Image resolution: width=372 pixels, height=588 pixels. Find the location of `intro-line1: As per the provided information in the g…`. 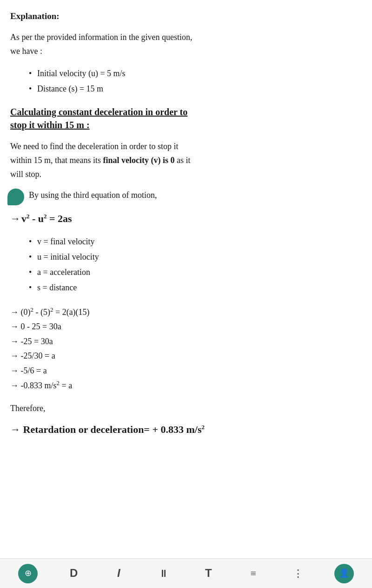

intro-line1: As per the provided information in the g… is located at coordinates (101, 37).